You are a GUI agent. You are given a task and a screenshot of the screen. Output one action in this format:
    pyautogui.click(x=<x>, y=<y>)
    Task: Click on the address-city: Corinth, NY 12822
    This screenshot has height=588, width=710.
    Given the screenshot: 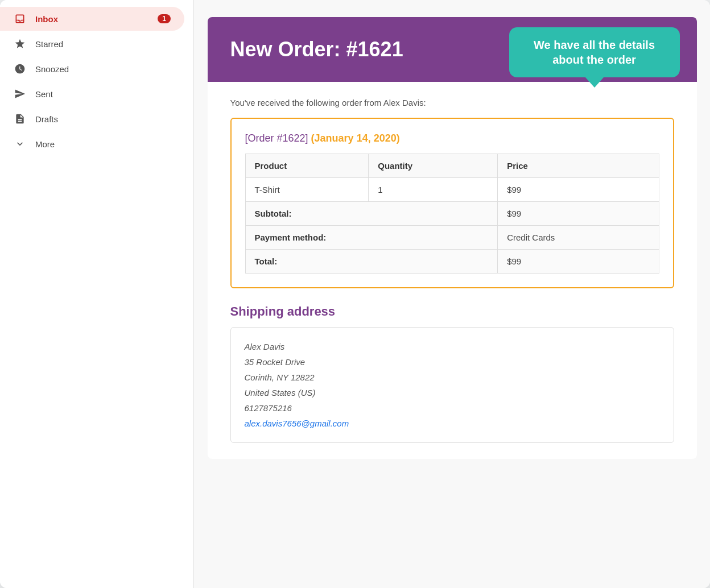 What is the action you would take?
    pyautogui.click(x=452, y=378)
    